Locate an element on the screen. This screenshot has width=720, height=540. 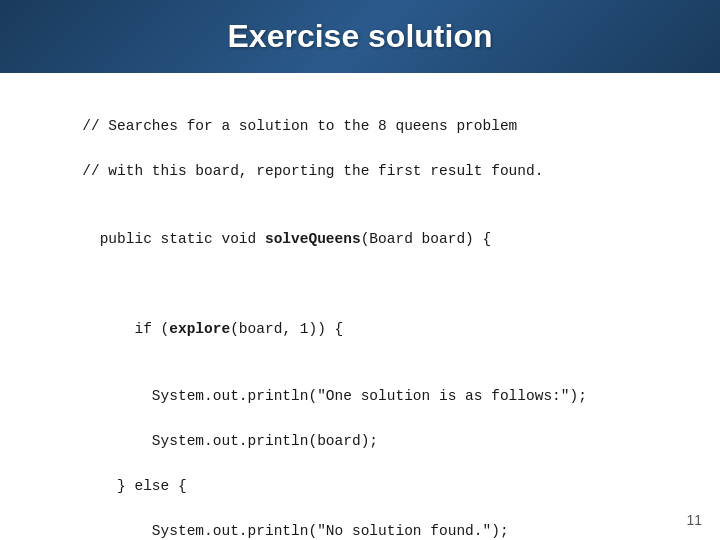
if-prefix: if ( is located at coordinates (135, 329).